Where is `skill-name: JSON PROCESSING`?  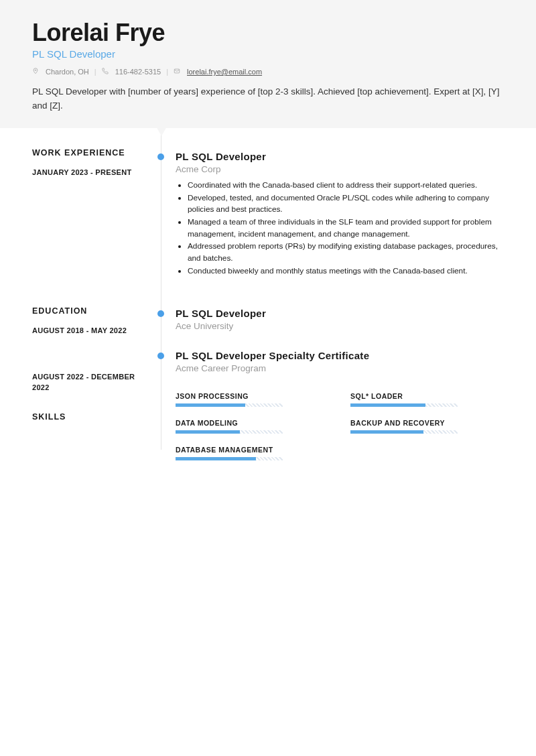
skill-name: JSON PROCESSING is located at coordinates (252, 396).